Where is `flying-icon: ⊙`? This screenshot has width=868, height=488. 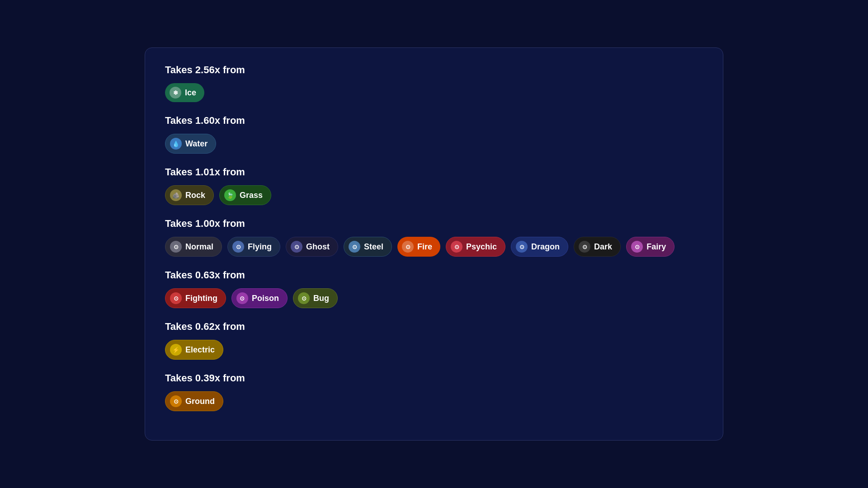 flying-icon: ⊙ is located at coordinates (238, 247).